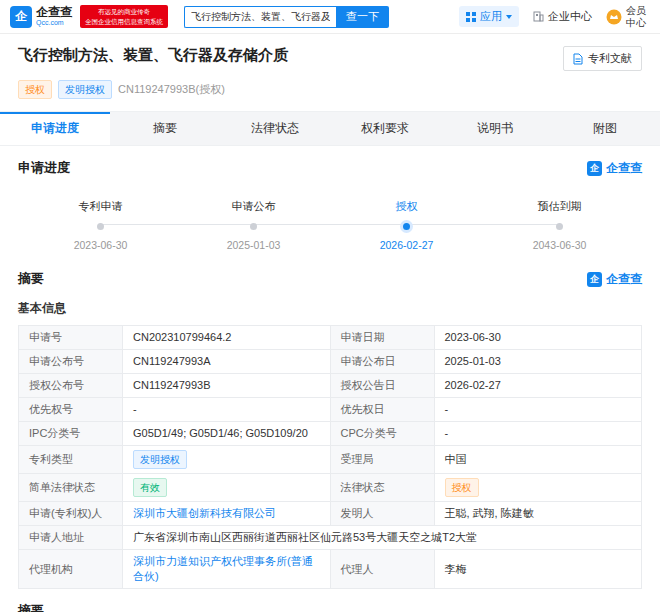  I want to click on nav-apps: 应用, so click(489, 16).